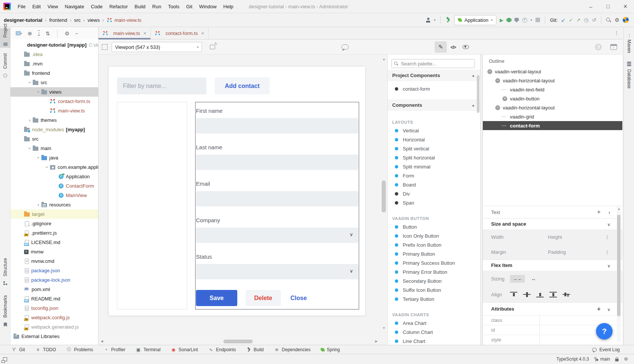 Image resolution: width=634 pixels, height=364 pixels. What do you see at coordinates (434, 176) in the screenshot?
I see `palette-item: Form` at bounding box center [434, 176].